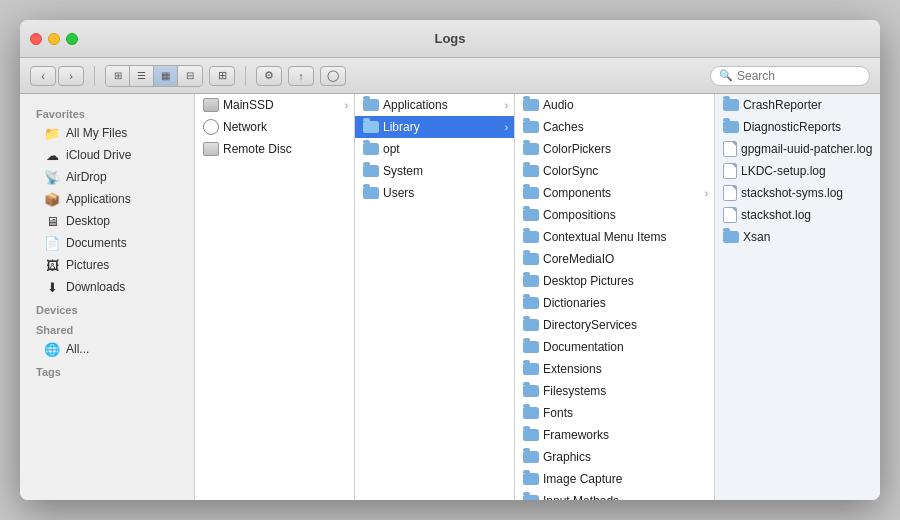  Describe the element at coordinates (434, 193) in the screenshot. I see `list-item: Users` at that location.